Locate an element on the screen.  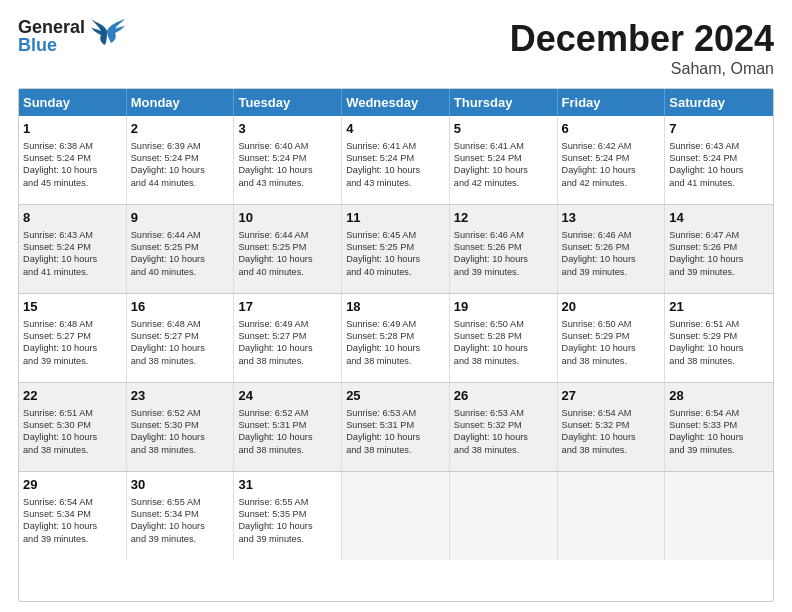
calendar-cell-4-6: 27Sunrise: 6:54 AM Sunset: 5:32 PM Dayli… is located at coordinates (612, 427).